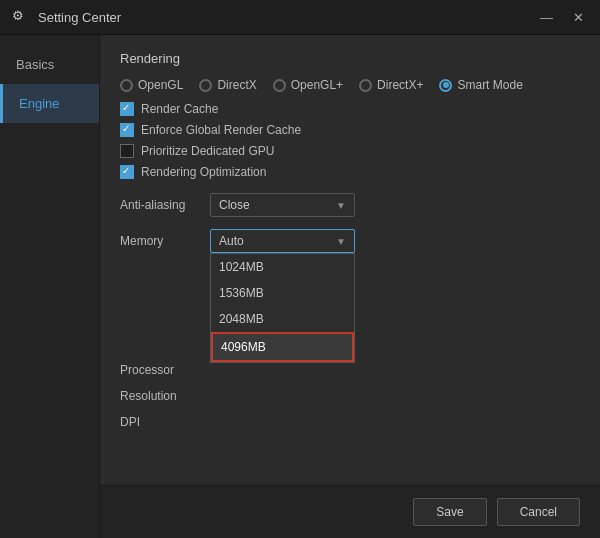 This screenshot has height=538, width=600. Describe the element at coordinates (341, 242) in the screenshot. I see `memory-arrow-icon: ▼` at that location.